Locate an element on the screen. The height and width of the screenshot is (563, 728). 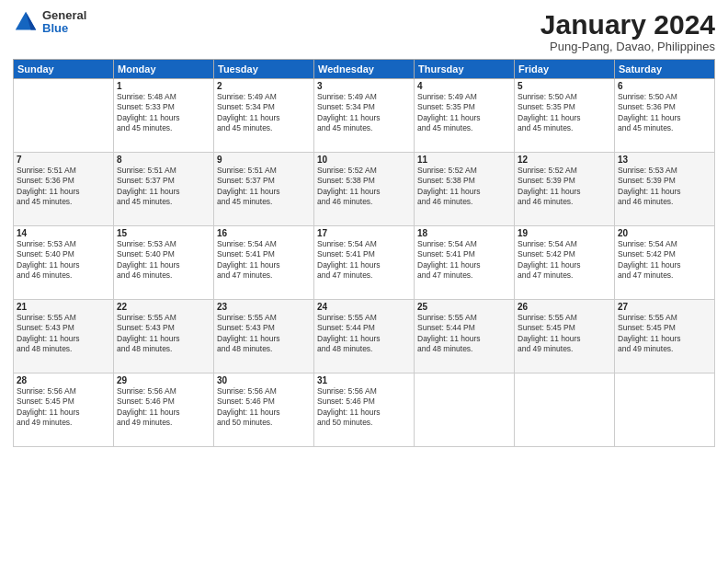
day-cell: 25Sunrise: 5:55 AM Sunset: 5:44 PM Dayli… is located at coordinates (465, 337).